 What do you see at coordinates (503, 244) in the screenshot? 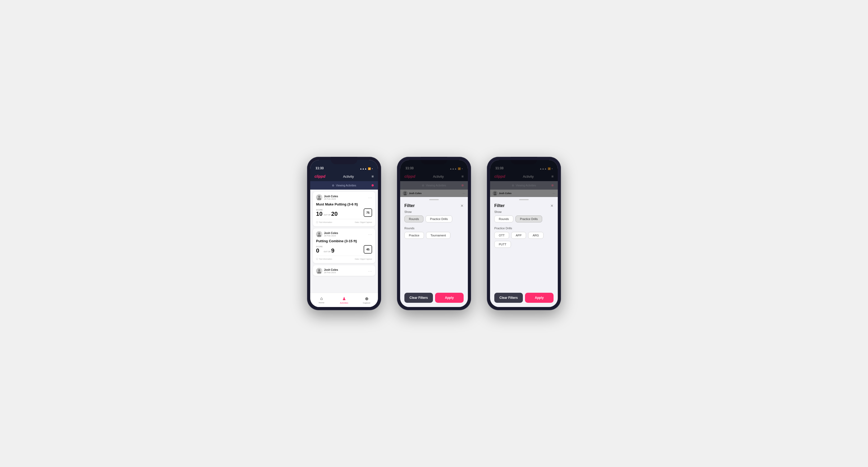
I see `drills-pill-putt-3: PUTT` at bounding box center [503, 244].